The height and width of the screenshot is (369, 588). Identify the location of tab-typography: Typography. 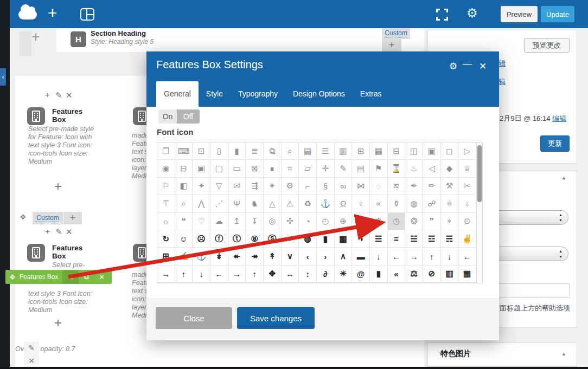
(258, 94).